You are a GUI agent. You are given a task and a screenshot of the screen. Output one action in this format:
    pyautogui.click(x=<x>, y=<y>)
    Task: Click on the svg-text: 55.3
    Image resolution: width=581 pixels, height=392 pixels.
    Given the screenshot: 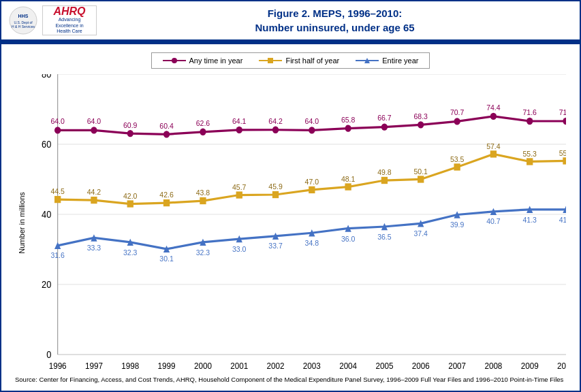 What is the action you would take?
    pyautogui.click(x=529, y=154)
    